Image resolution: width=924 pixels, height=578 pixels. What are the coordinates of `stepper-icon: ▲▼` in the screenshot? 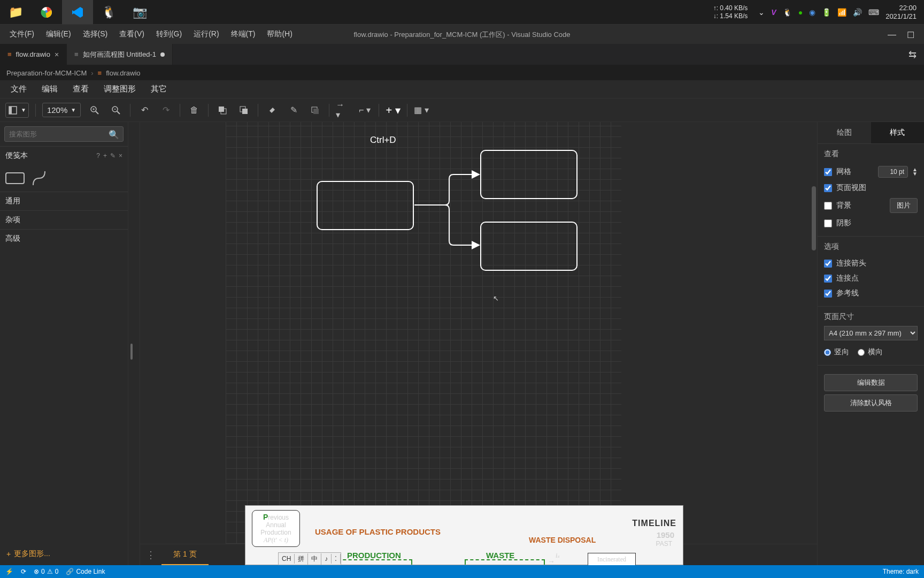 It's located at (915, 172).